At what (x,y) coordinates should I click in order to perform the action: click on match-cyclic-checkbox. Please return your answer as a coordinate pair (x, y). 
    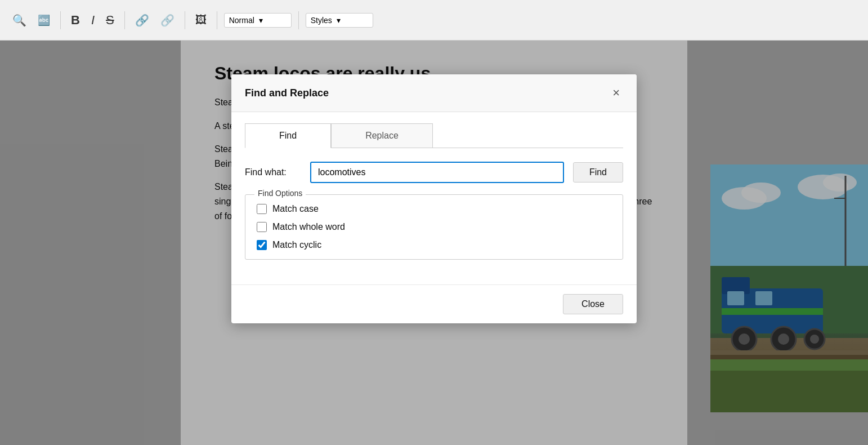
    Looking at the image, I should click on (262, 245).